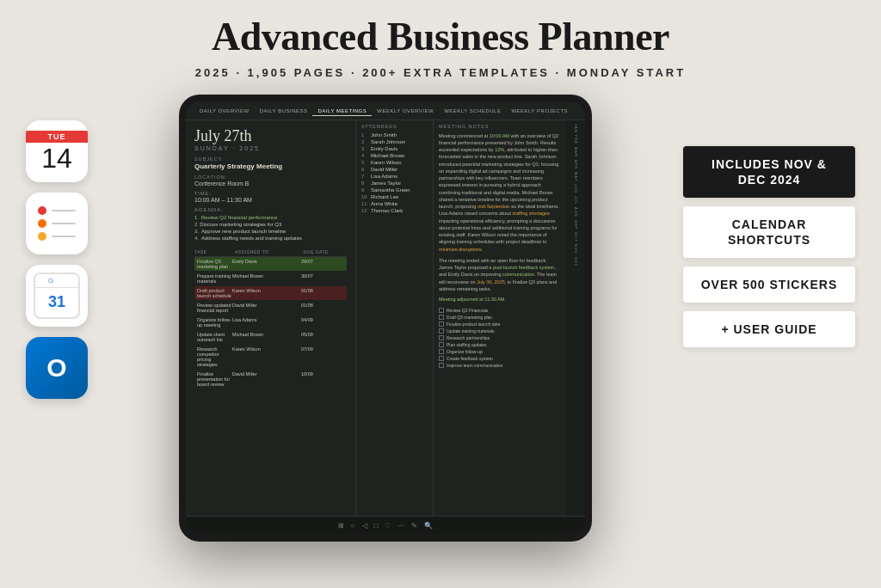  I want to click on table-row: Finalize Q3 marketing plan Emily Davis 2…, so click(270, 264).